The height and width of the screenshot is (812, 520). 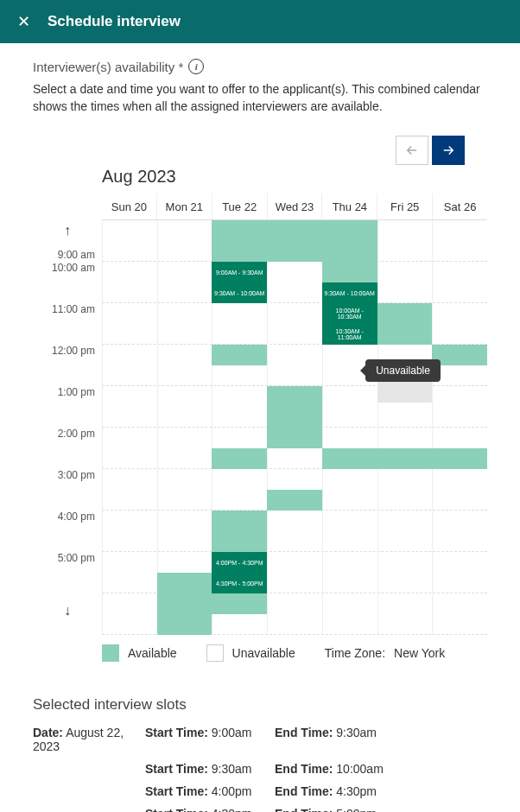 What do you see at coordinates (295, 653) in the screenshot?
I see `legend: Available Unavailable Time Zone: New Yor…` at bounding box center [295, 653].